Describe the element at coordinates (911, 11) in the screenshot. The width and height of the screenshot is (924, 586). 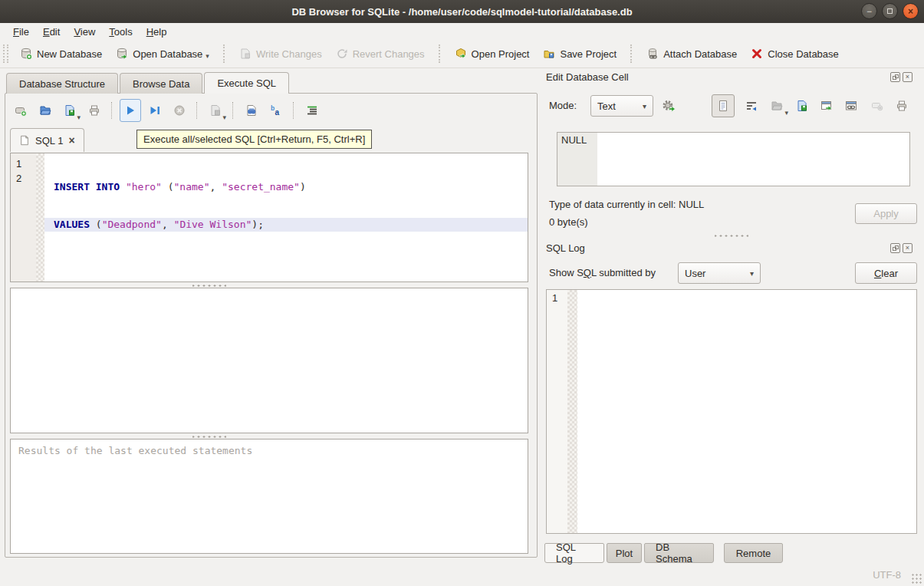
I see `close-window-button: ×` at that location.